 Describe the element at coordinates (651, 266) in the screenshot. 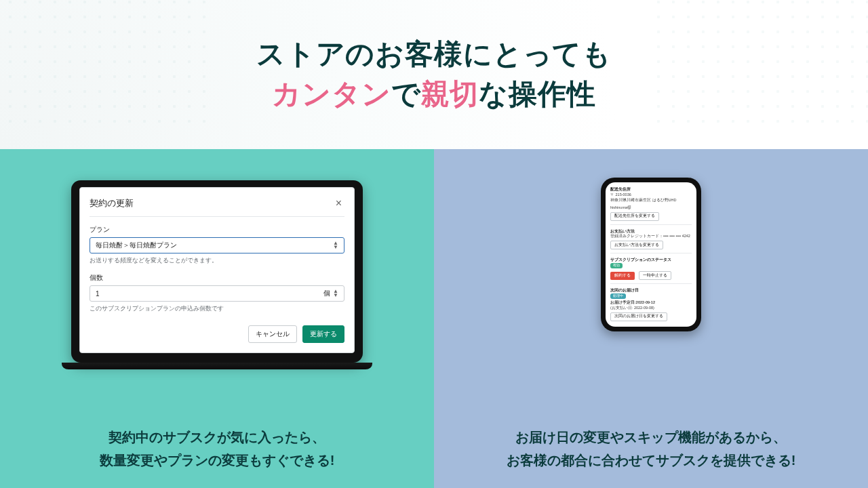

I see `section-status: サブスクリプションのステータス 有効 解約する 一時中止する` at that location.